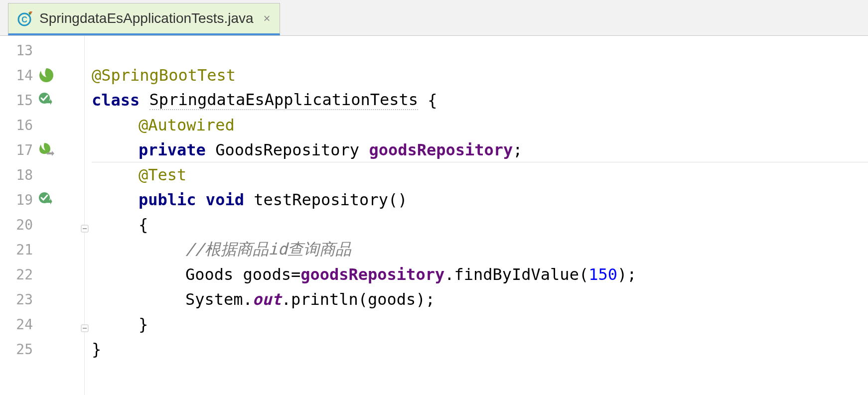  What do you see at coordinates (225, 200) in the screenshot?
I see `keyword: void` at bounding box center [225, 200].